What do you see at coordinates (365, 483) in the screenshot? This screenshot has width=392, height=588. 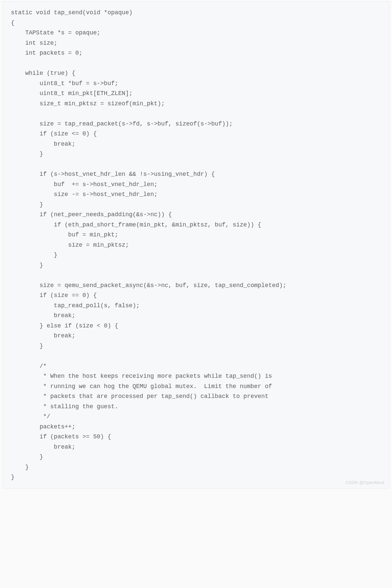 I see `watermark-text: CSDN @OpenMind` at bounding box center [365, 483].